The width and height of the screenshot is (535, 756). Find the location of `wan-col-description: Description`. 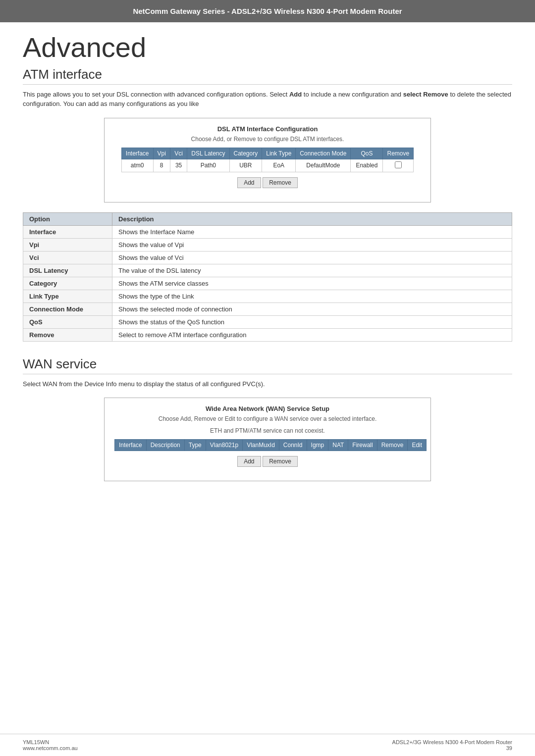

wan-col-description: Description is located at coordinates (165, 446).